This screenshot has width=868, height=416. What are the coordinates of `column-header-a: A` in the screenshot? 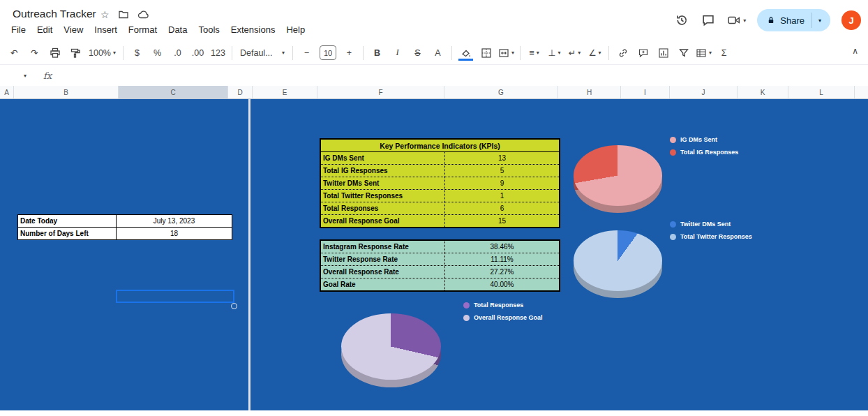 It's located at (7, 92).